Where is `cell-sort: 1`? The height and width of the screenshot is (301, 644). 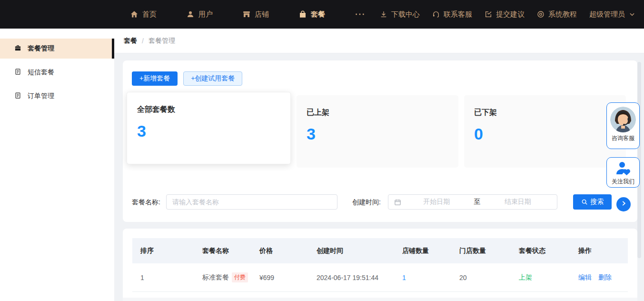
cell-sort: 1 is located at coordinates (171, 278).